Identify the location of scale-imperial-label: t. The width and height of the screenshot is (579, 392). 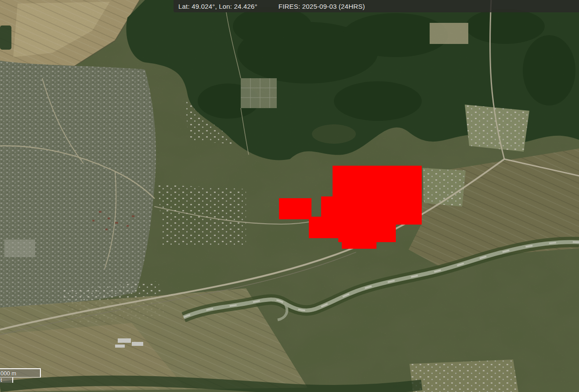
(1, 380).